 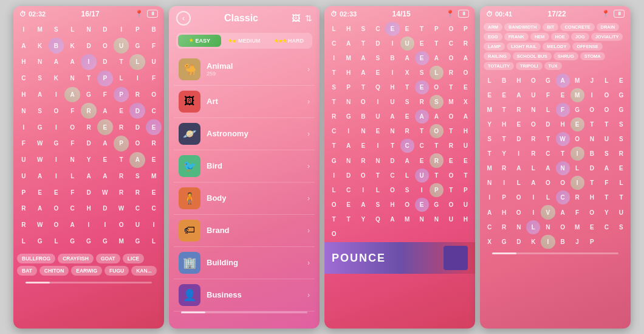 What do you see at coordinates (152, 13) in the screenshot?
I see `pause-btn-1: ⏸` at bounding box center [152, 13].